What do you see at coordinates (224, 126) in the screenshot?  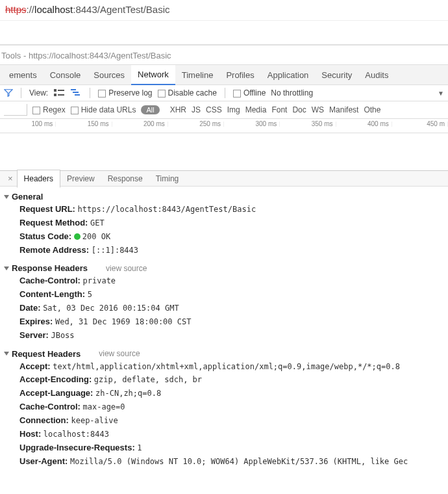 I see `timeline-ruler: 100 ms150 ms200 ms250 ms300 ms350 ms400 …` at bounding box center [224, 126].